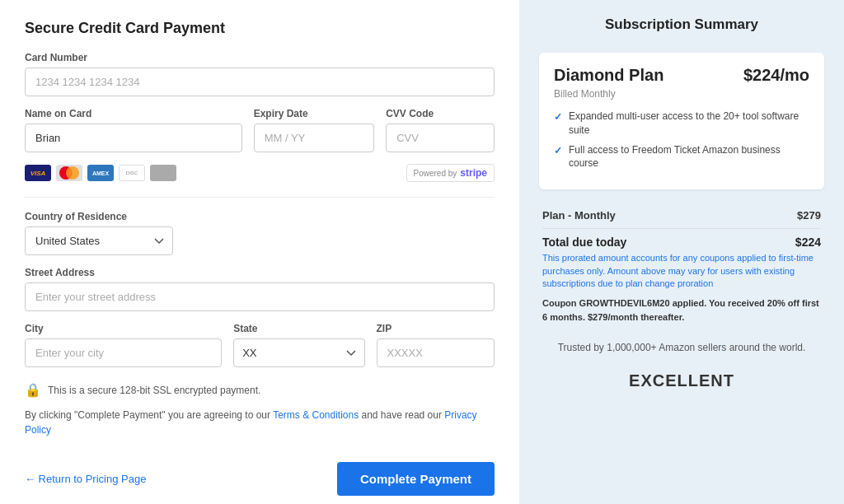 The height and width of the screenshot is (504, 844). I want to click on country-select: United States Canada United Kingdom, so click(99, 240).